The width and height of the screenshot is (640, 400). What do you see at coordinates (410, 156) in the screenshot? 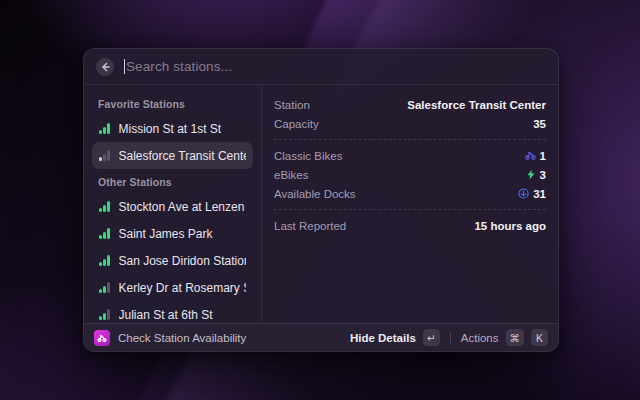
I see `detail-row-classic-bikes: Classic Bikes 1` at bounding box center [410, 156].